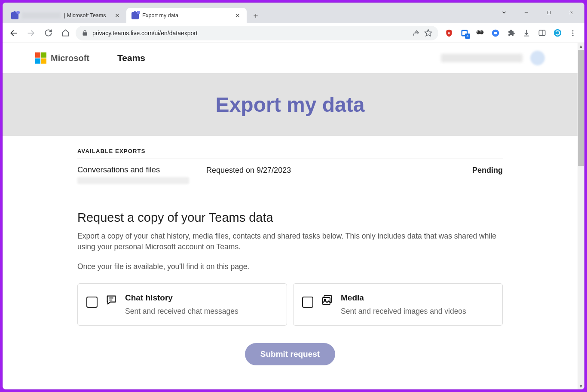  Describe the element at coordinates (538, 58) in the screenshot. I see `avatar` at that location.